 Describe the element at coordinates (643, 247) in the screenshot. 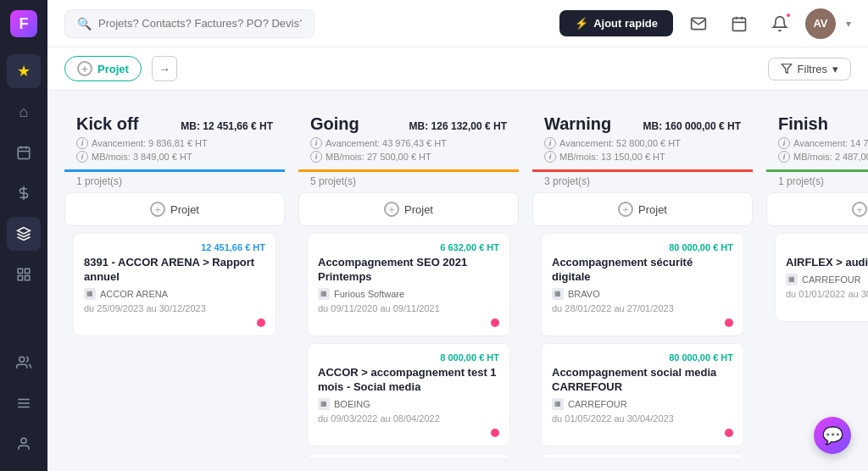

I see `card-amount: 80 000,00 € HT` at that location.